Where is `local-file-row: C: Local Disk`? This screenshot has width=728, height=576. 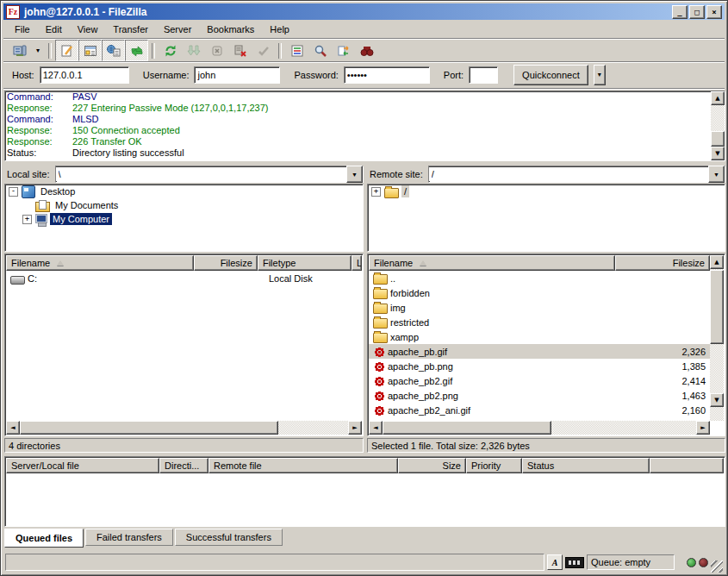
local-file-row: C: Local Disk is located at coordinates (184, 278).